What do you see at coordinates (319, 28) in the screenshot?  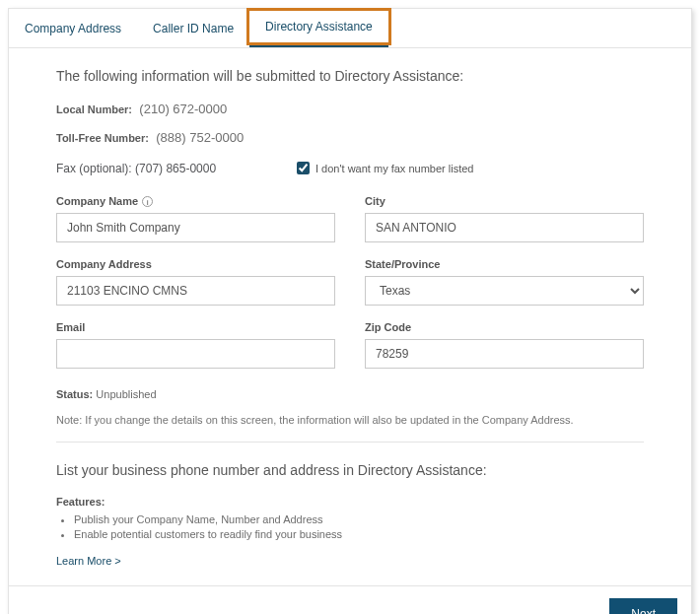 I see `tab-directory-assistance: Directory Assistance` at bounding box center [319, 28].